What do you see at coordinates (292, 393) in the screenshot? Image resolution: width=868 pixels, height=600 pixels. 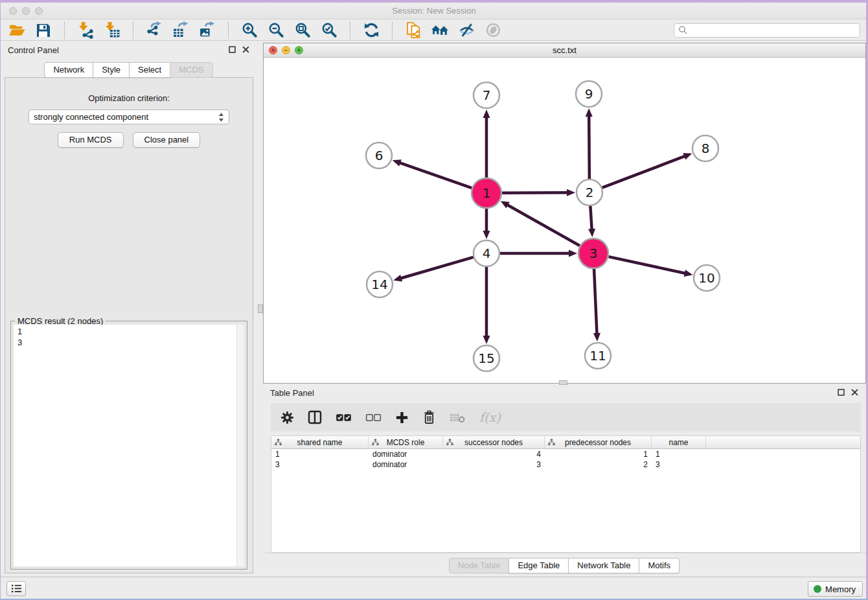 I see `table-panel-title: Table Panel` at bounding box center [292, 393].